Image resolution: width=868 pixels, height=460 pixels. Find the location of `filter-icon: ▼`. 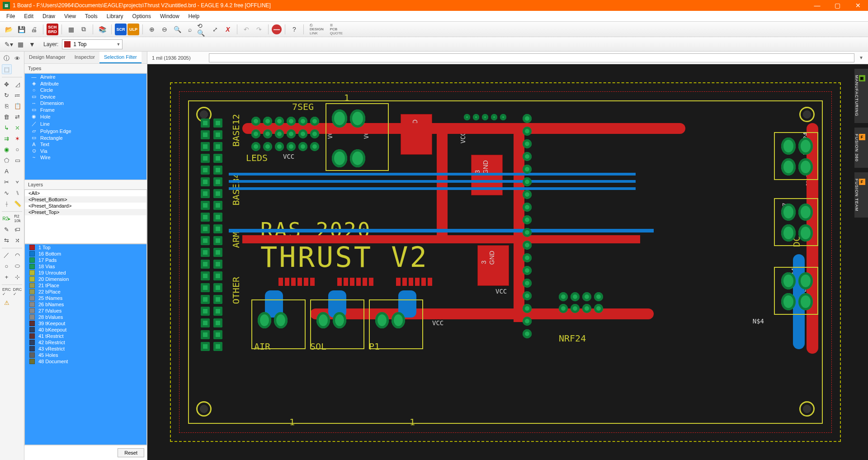

filter-icon: ▼ is located at coordinates (32, 44).